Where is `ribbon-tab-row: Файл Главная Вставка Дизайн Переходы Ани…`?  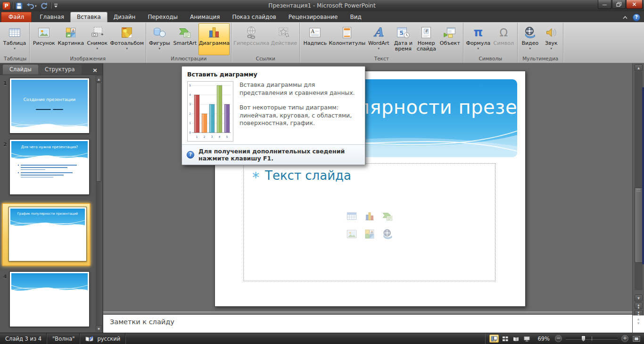 ribbon-tab-row: Файл Главная Вставка Дизайн Переходы Ани… is located at coordinates (322, 17).